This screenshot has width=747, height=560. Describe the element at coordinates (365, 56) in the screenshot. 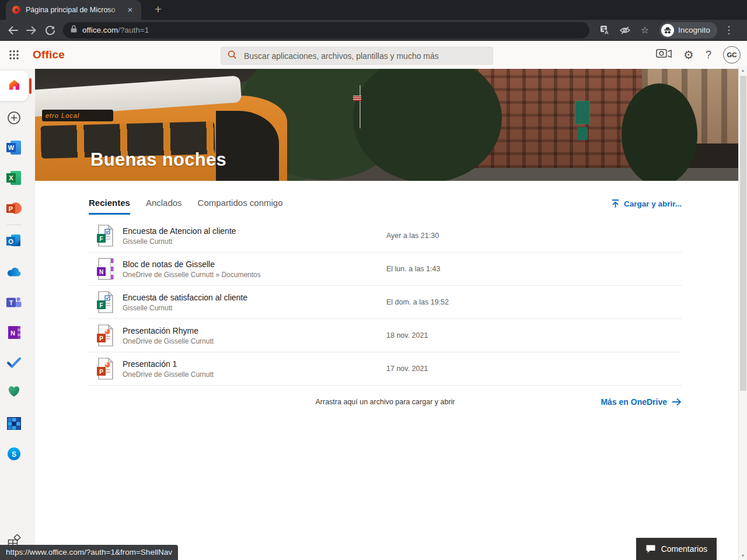

I see `search-input` at that location.